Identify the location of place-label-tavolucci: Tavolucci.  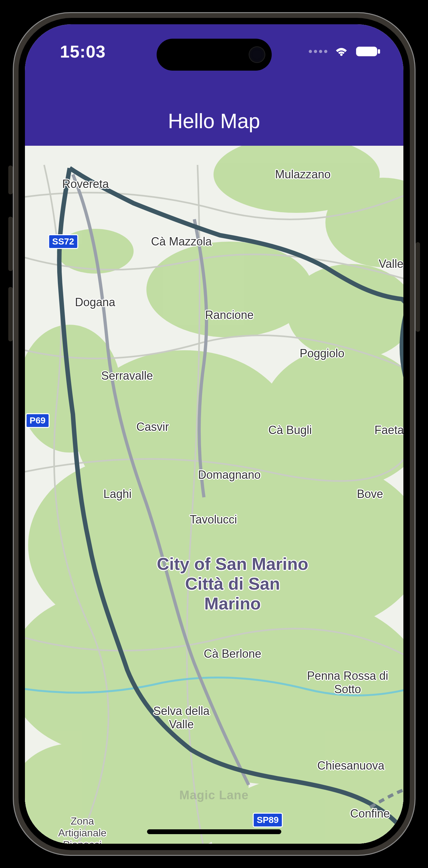
(213, 520).